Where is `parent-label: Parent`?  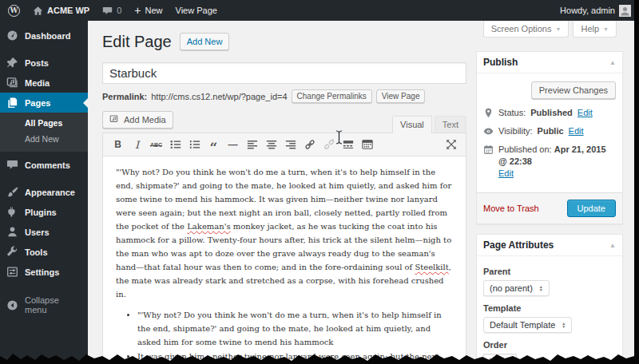 parent-label: Parent is located at coordinates (550, 271).